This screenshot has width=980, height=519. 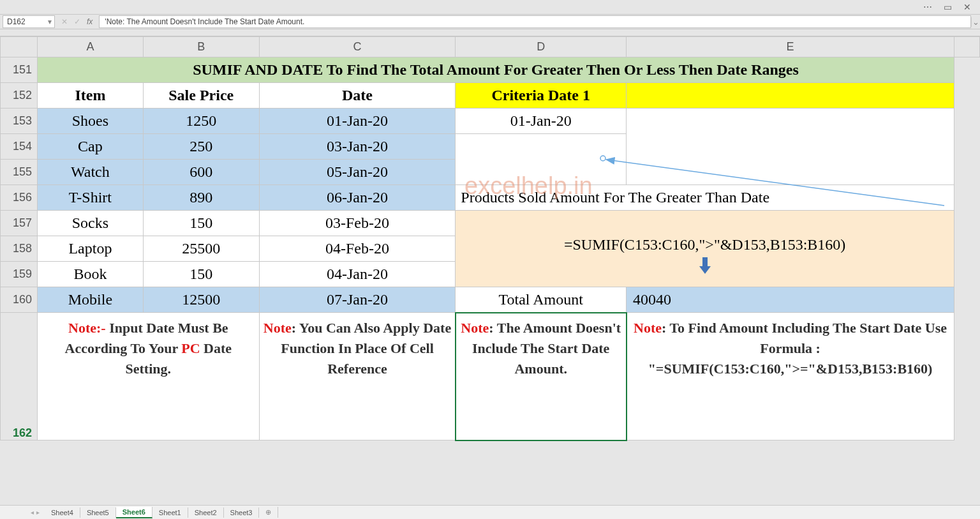 I want to click on cell-E153-empty, so click(x=791, y=147).